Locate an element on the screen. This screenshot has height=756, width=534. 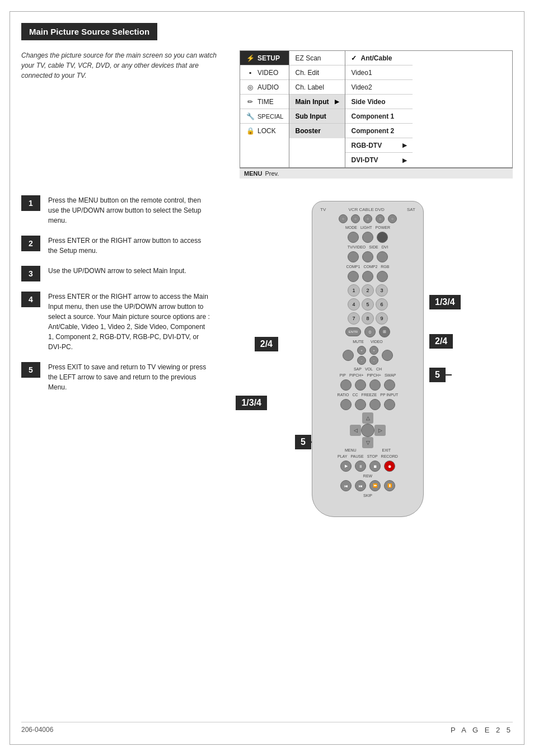
step-5-text: Press EXIT to save and return to TV view… is located at coordinates (130, 377).